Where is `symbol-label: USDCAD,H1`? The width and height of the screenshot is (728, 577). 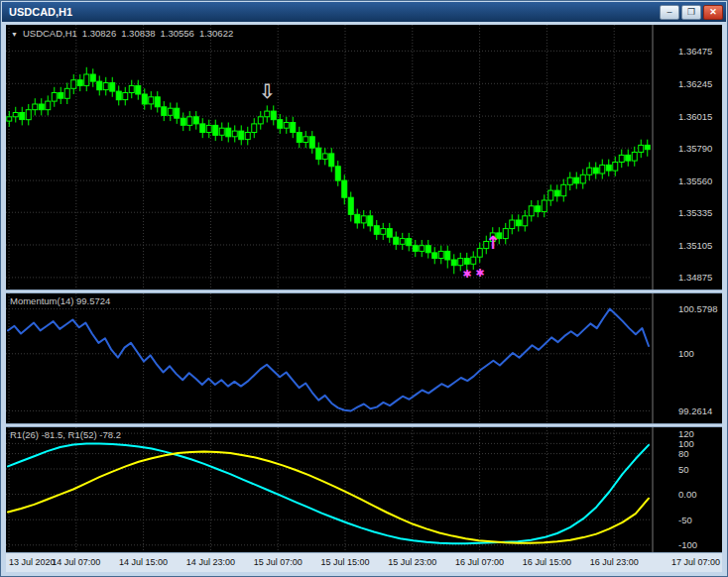
symbol-label: USDCAD,H1 is located at coordinates (50, 34).